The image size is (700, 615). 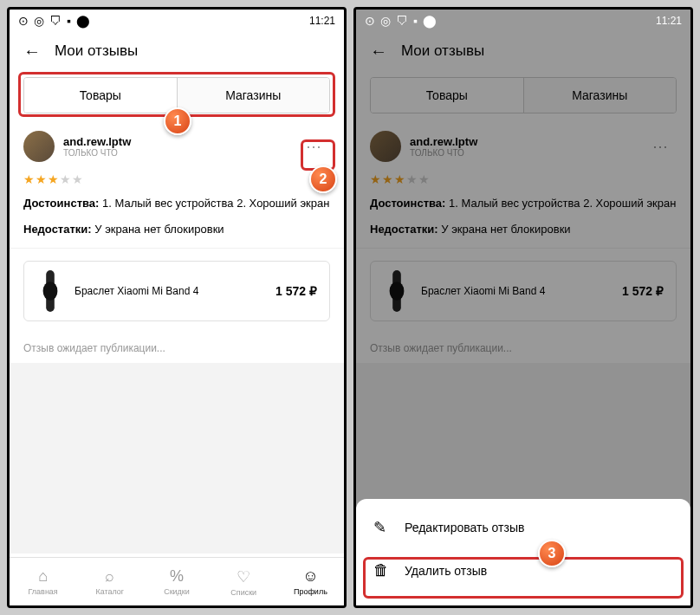 What do you see at coordinates (523, 95) in the screenshot?
I see `tabs: Товары Магазины` at bounding box center [523, 95].